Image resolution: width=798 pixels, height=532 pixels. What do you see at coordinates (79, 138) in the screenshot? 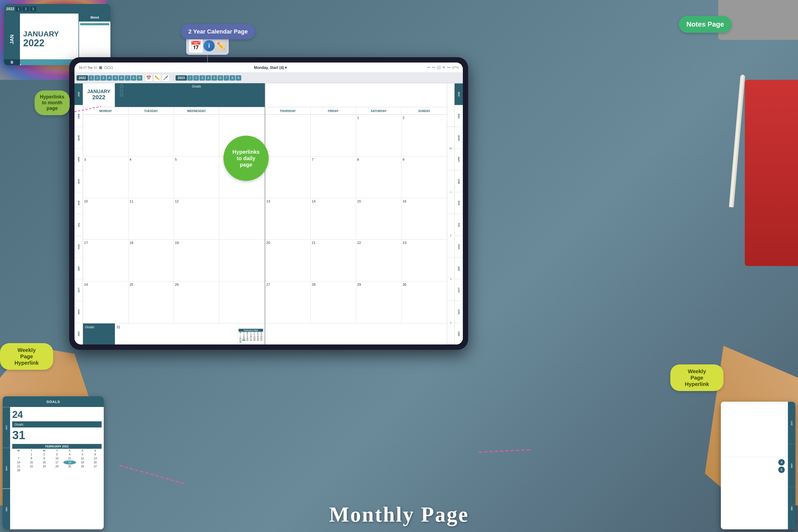
I see `tab-mar: MAR` at bounding box center [79, 138].